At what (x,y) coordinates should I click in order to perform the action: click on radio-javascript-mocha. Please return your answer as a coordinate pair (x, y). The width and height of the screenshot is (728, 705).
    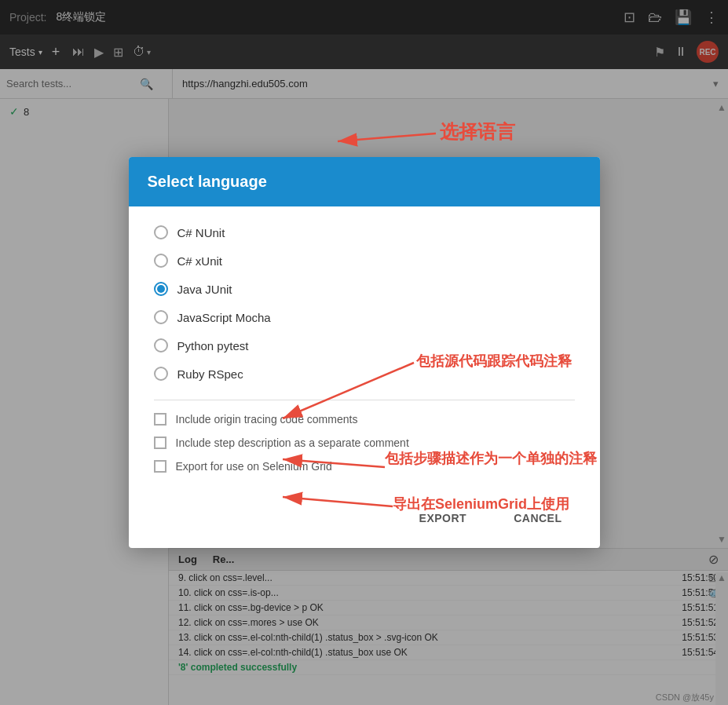
    Looking at the image, I should click on (161, 317).